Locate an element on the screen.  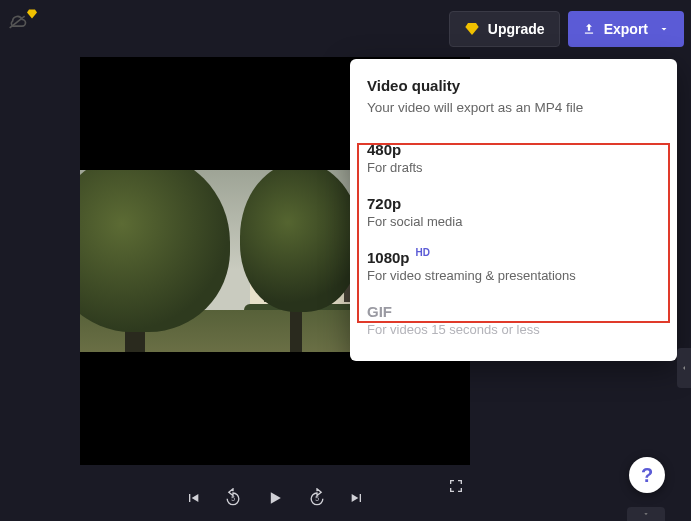
upload-icon is located at coordinates (589, 29).